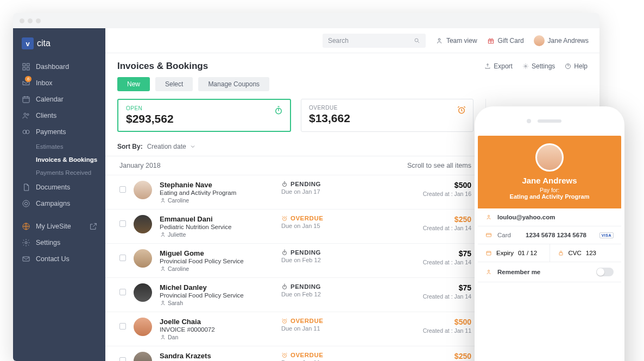 This screenshot has height=361, width=644. What do you see at coordinates (59, 67) in the screenshot?
I see `nav-dashboard: Dashboard` at bounding box center [59, 67].